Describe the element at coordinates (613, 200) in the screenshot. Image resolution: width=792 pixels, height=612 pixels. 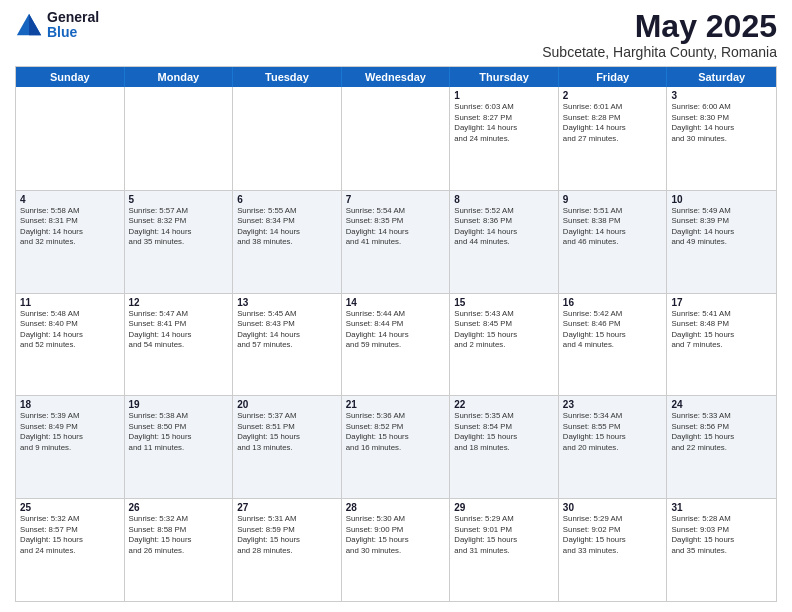
I see `day-number: 9` at that location.